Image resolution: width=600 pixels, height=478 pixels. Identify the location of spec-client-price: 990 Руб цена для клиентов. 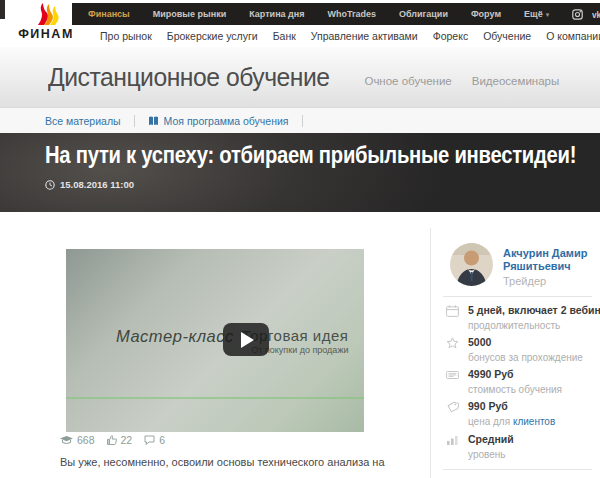
(500, 414).